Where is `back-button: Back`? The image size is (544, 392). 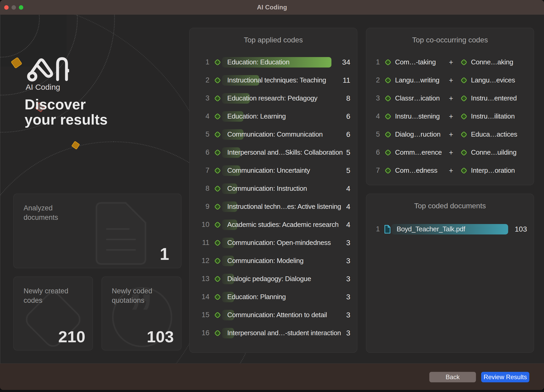 back-button: Back is located at coordinates (453, 377).